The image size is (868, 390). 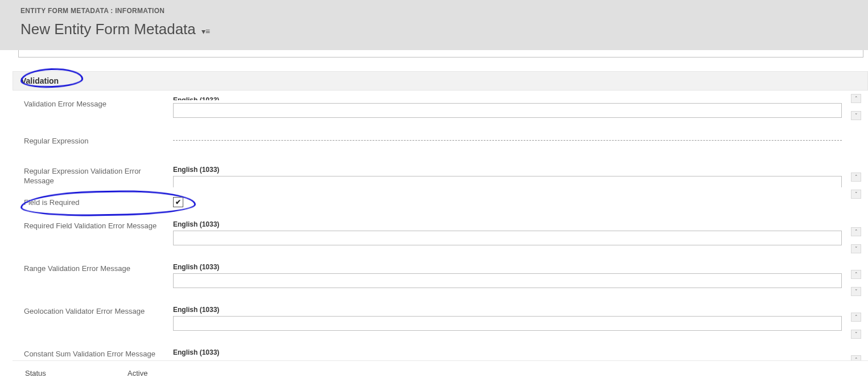 I want to click on label-regular-expression: Regular Expression, so click(x=98, y=141).